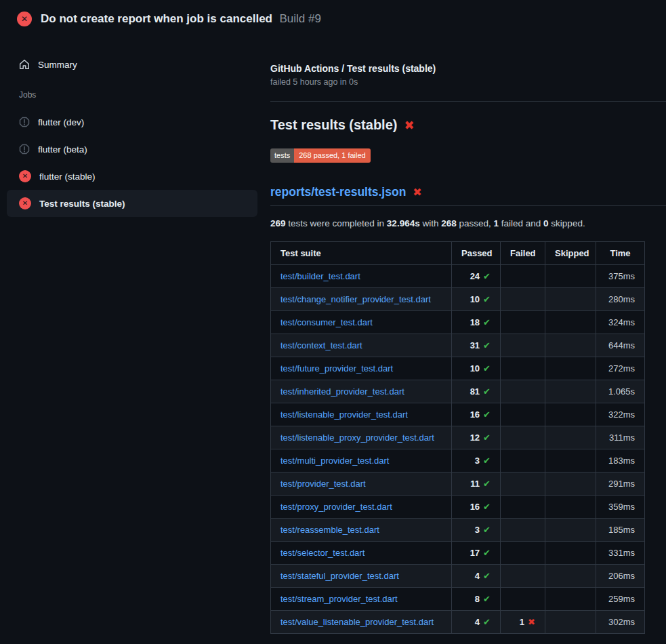 The image size is (666, 644). I want to click on sidebar-jobs: flutter (dev) flutter (beta) ✕ flutter (…, so click(132, 163).